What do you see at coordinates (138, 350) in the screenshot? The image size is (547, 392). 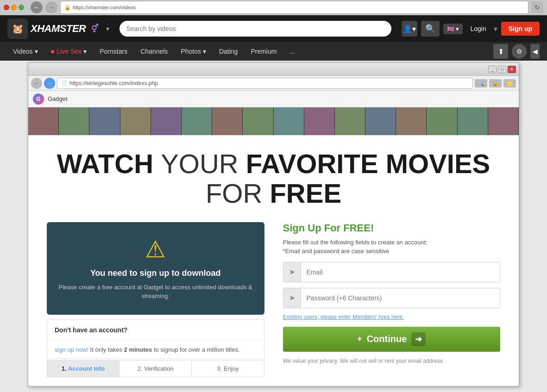 I see `time-emphasis: 2 minutes` at bounding box center [138, 350].